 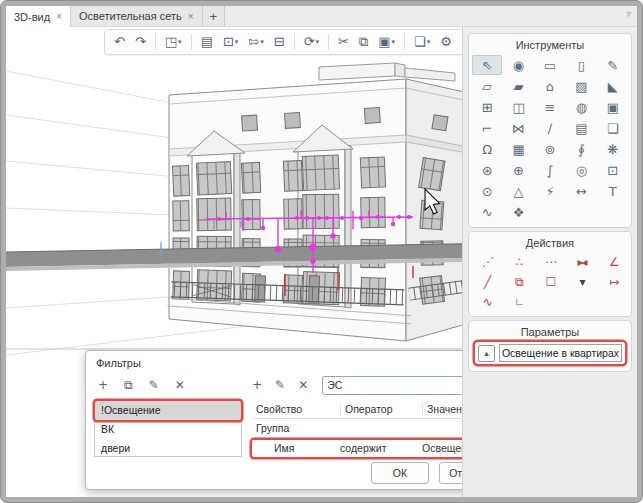 I want to click on open-project-icon: ▤, so click(x=207, y=42).